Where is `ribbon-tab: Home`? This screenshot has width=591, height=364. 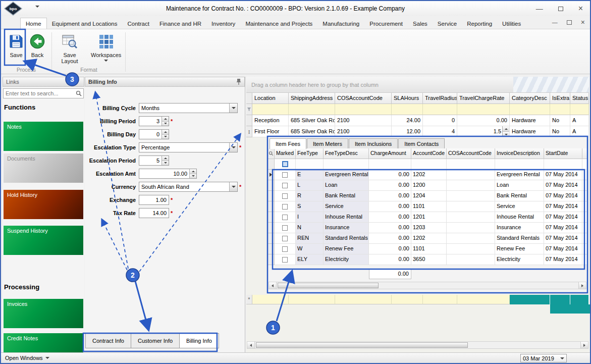 ribbon-tab: Home is located at coordinates (33, 23).